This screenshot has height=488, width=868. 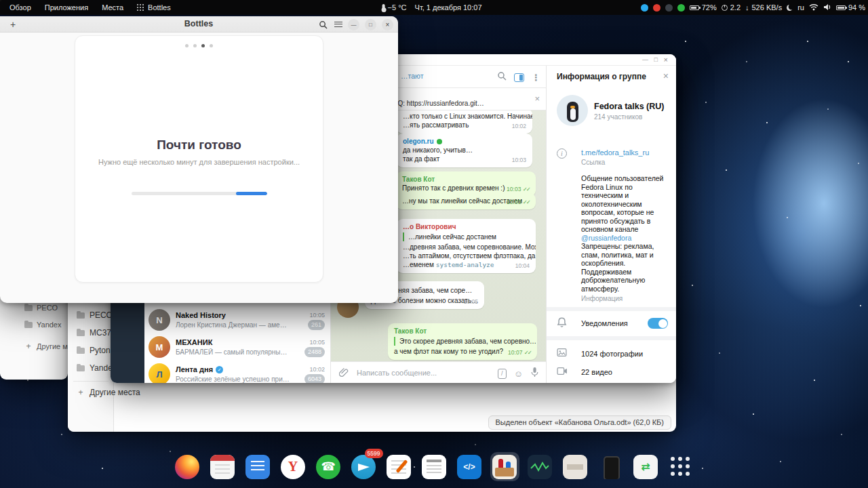 I want to click on chat-list-item: Л Лента дня ✓ 10:02 Российские зелёные у…, so click(x=237, y=371).